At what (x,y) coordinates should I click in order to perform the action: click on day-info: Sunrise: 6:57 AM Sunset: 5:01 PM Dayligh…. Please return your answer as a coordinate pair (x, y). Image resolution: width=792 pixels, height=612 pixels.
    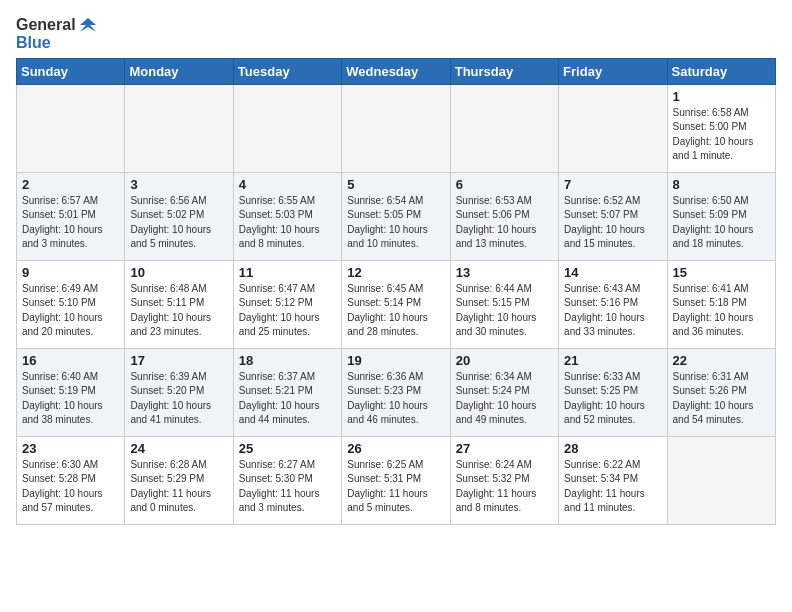
    Looking at the image, I should click on (70, 223).